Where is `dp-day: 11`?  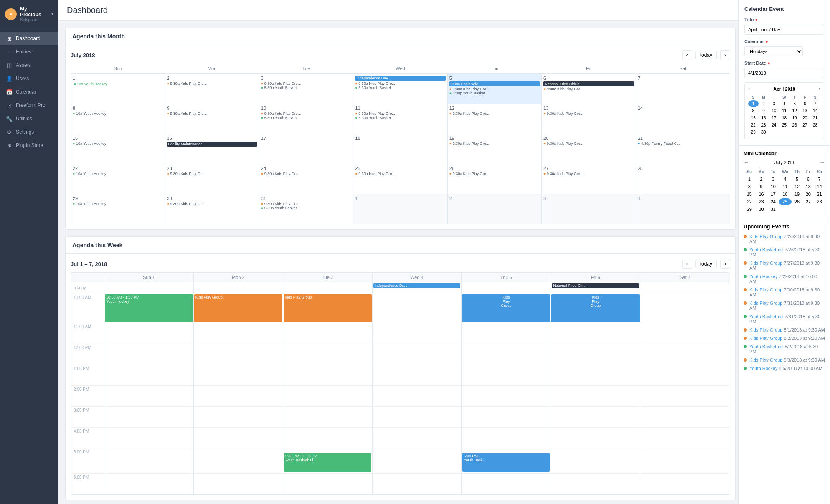
dp-day: 11 is located at coordinates (784, 111).